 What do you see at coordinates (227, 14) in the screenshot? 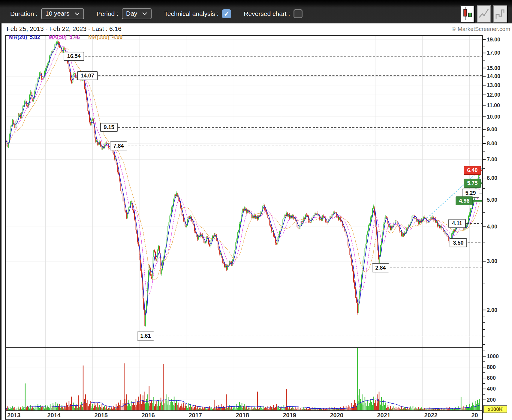
I see `check-icon: ✓` at bounding box center [227, 14].